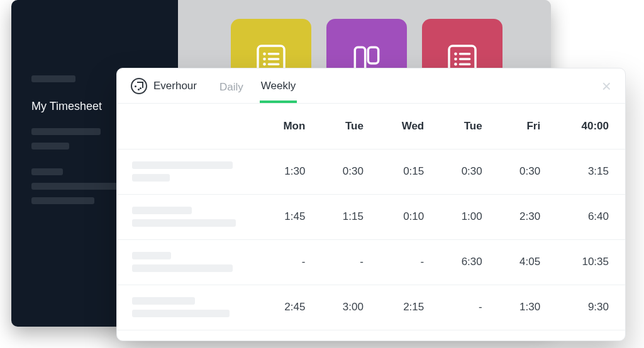  What do you see at coordinates (591, 262) in the screenshot?
I see `row-total-cell: 10:35` at bounding box center [591, 262].